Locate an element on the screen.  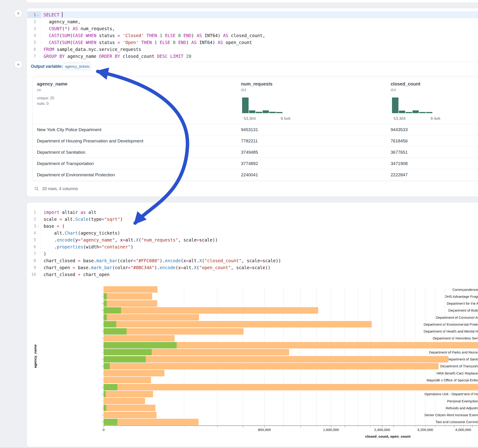
column-header-num-requests: num_requests is located at coordinates (257, 84).